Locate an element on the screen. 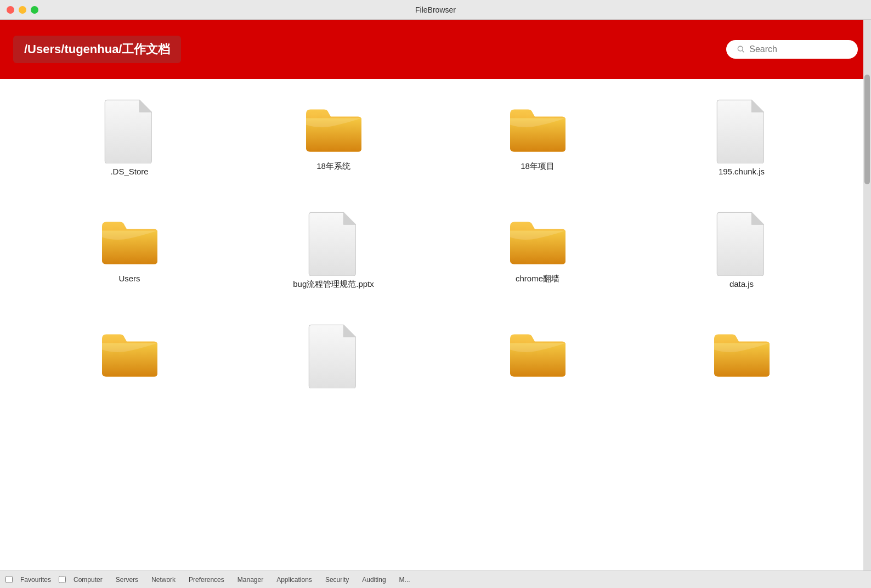  tab-favourites: Favourites is located at coordinates (36, 580).